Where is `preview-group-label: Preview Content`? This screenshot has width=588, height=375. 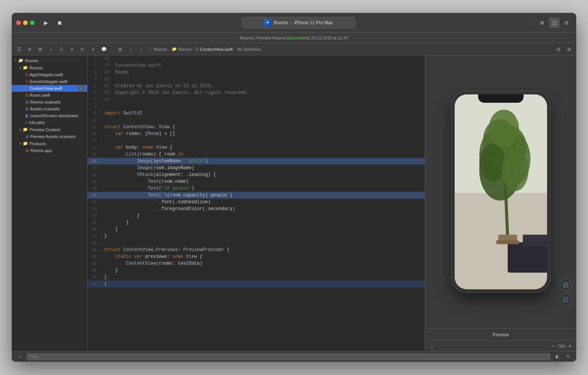 preview-group-label: Preview Content is located at coordinates (45, 130).